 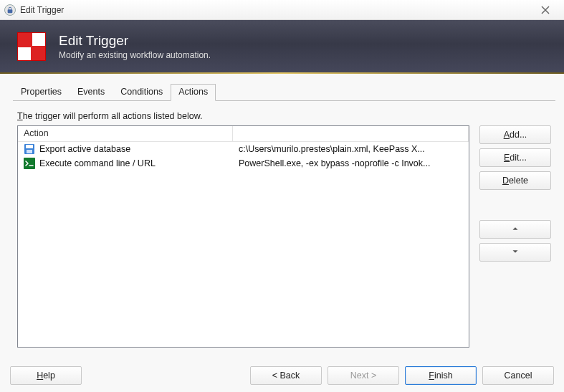 What do you see at coordinates (282, 46) in the screenshot?
I see `dialog-banner: Edit Trigger Modify an existing workflow…` at bounding box center [282, 46].